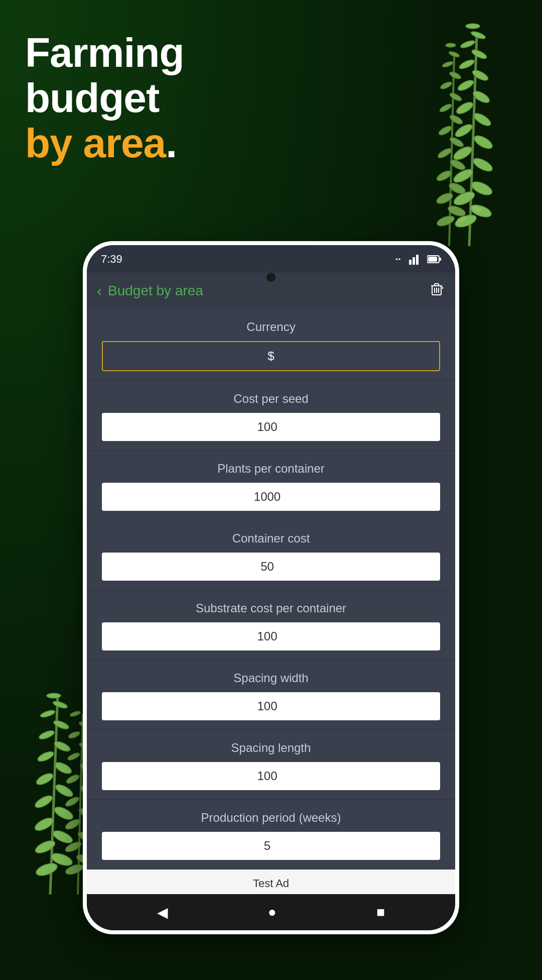  Describe the element at coordinates (271, 538) in the screenshot. I see `container-cost-label: Container cost` at that location.